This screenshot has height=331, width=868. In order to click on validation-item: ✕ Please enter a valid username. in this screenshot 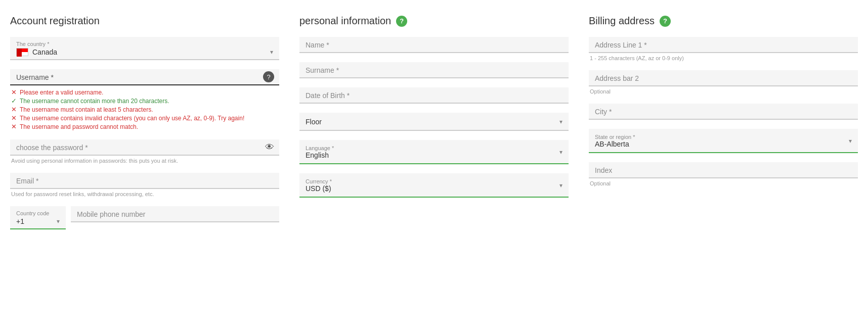, I will do `click(145, 92)`.